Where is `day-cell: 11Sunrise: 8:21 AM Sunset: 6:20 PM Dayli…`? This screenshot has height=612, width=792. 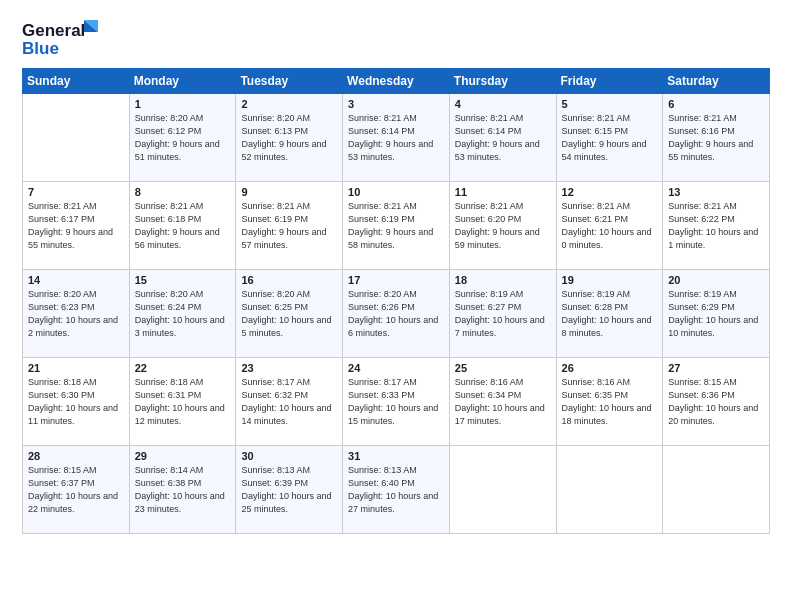 day-cell: 11Sunrise: 8:21 AM Sunset: 6:20 PM Dayli… is located at coordinates (502, 226).